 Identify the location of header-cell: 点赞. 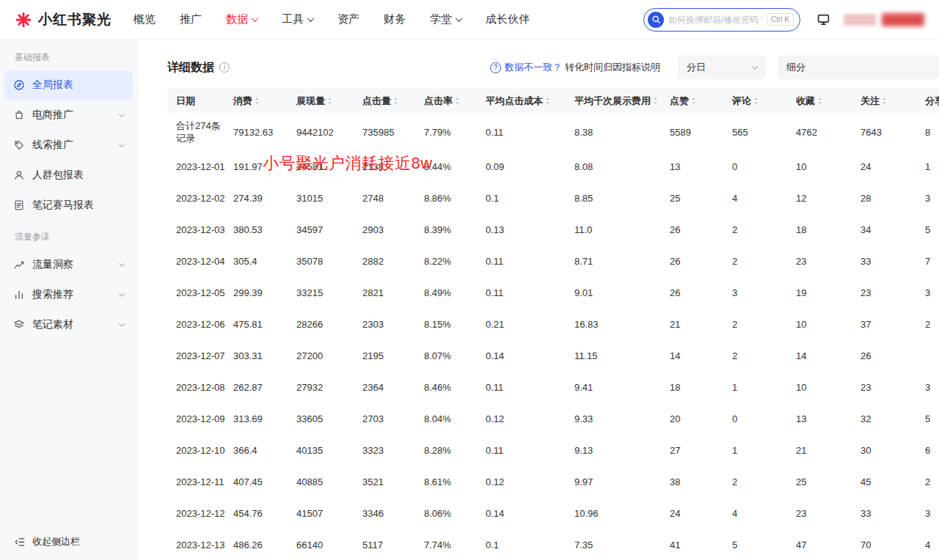
(701, 101).